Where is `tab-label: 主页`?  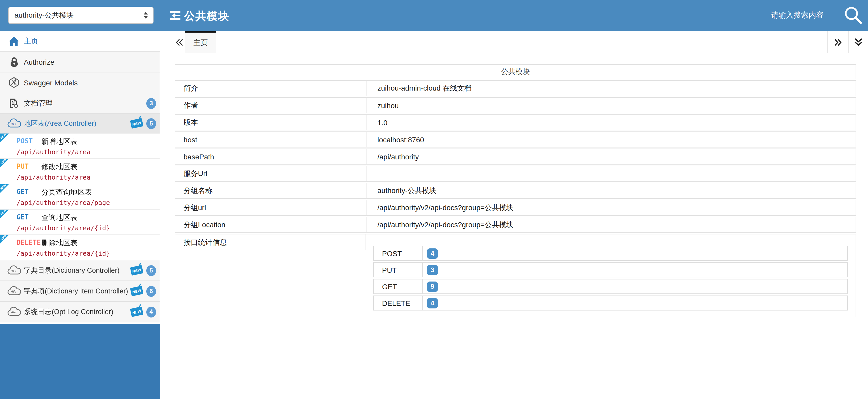
tab-label: 主页 is located at coordinates (201, 43).